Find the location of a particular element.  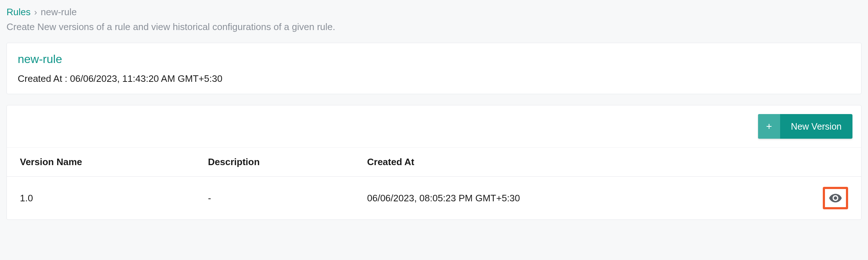

col-header-created-at: Created At is located at coordinates (590, 162).